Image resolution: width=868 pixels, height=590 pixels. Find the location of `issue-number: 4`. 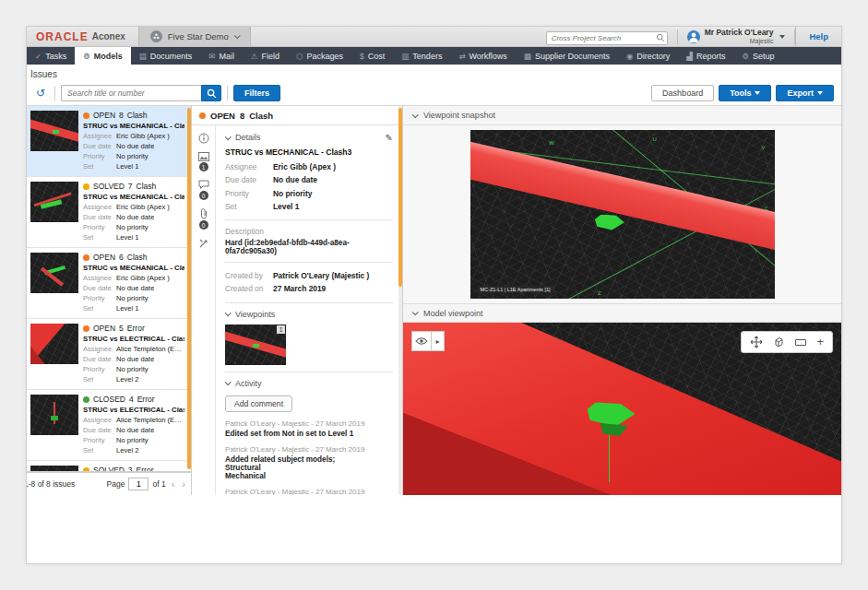

issue-number: 4 is located at coordinates (131, 399).